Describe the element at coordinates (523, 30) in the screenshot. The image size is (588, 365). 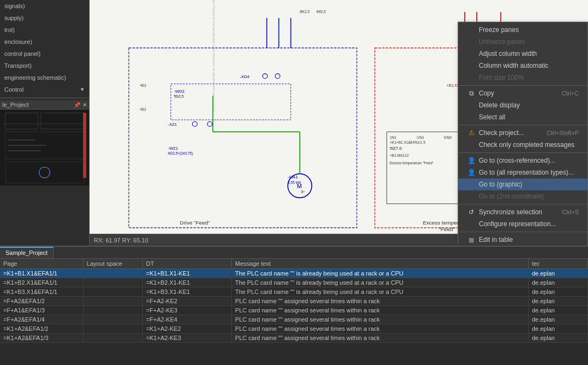
I see `ctx-freeze-panes: Freeze panes` at that location.